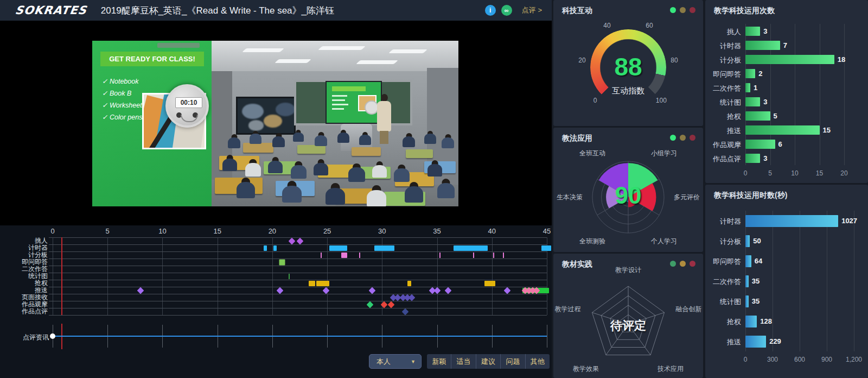 The width and height of the screenshot is (868, 378). What do you see at coordinates (512, 362) in the screenshot?
I see `comment-tag-button: 问题` at bounding box center [512, 362].